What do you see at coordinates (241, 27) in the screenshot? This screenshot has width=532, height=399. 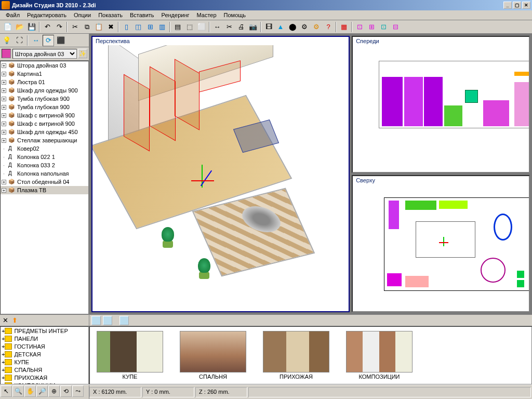 I see `print-icon: 🖨` at bounding box center [241, 27].